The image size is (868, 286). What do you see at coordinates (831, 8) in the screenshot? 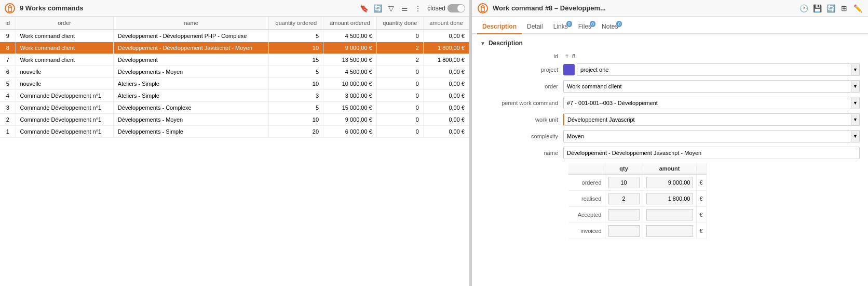
I see `sync-icon: 🔄` at bounding box center [831, 8].